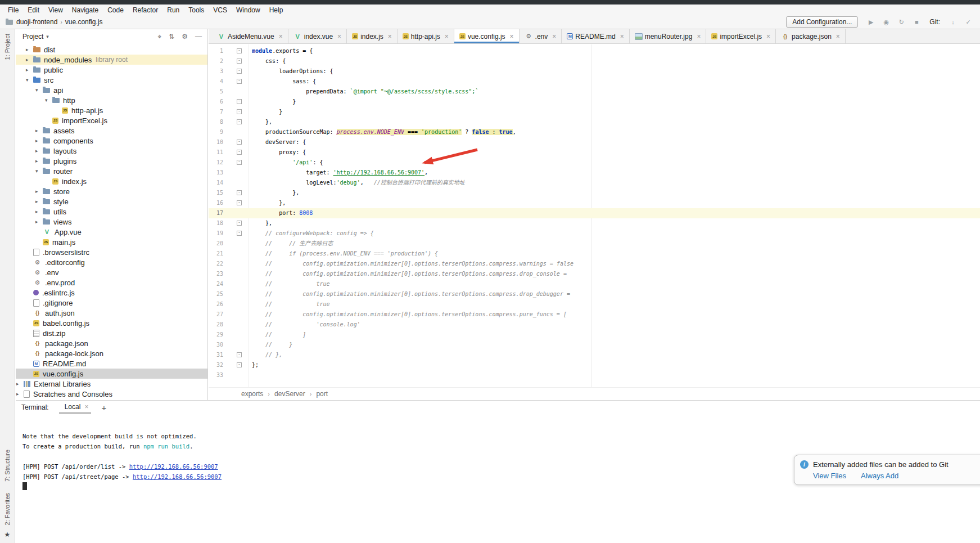  Describe the element at coordinates (594, 304) in the screenshot. I see `code-line-26: 26 // true` at that location.